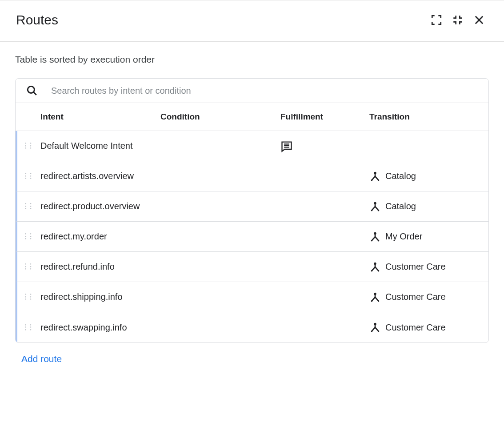  I want to click on exit-fullscreen-icon, so click(458, 20).